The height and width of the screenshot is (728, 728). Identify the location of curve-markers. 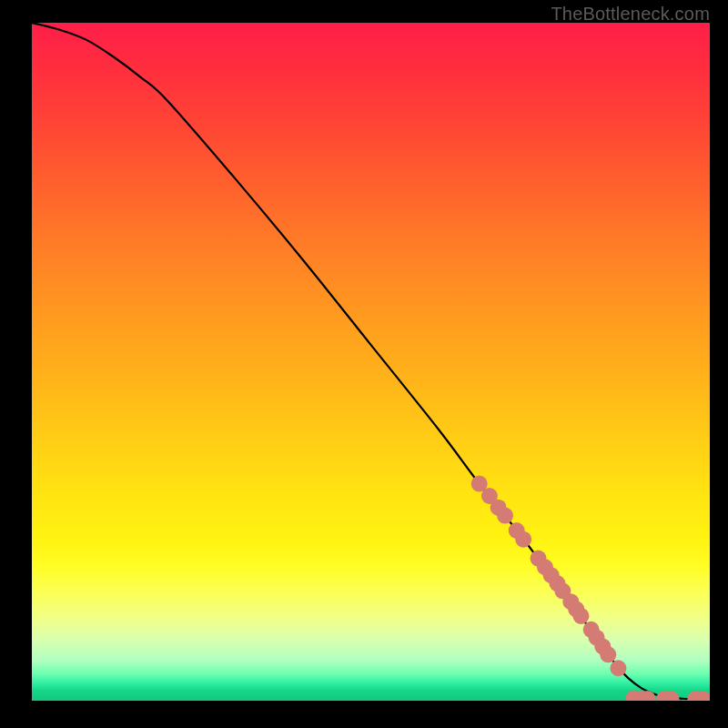
(591, 588).